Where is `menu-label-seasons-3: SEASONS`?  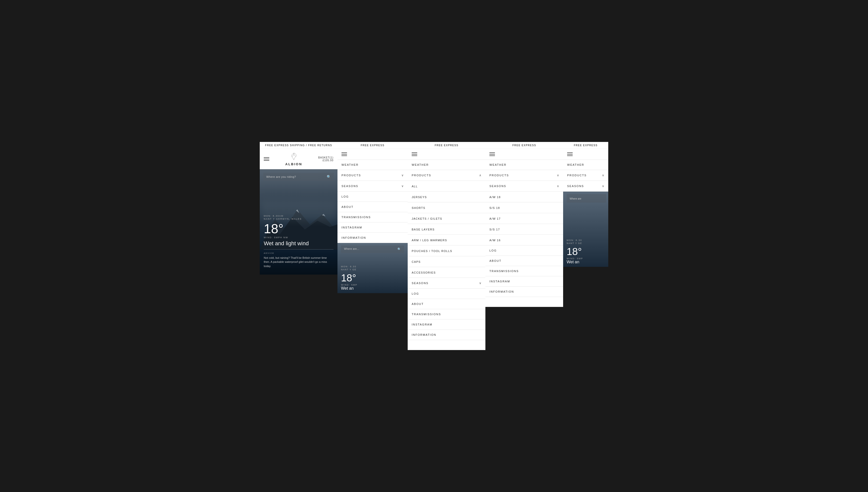 menu-label-seasons-3: SEASONS is located at coordinates (420, 283).